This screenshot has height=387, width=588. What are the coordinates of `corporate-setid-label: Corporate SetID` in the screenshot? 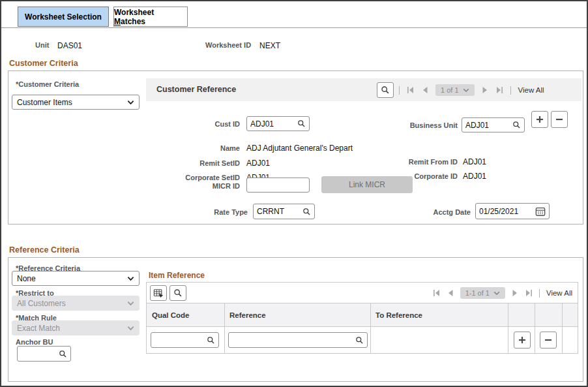 It's located at (206, 178).